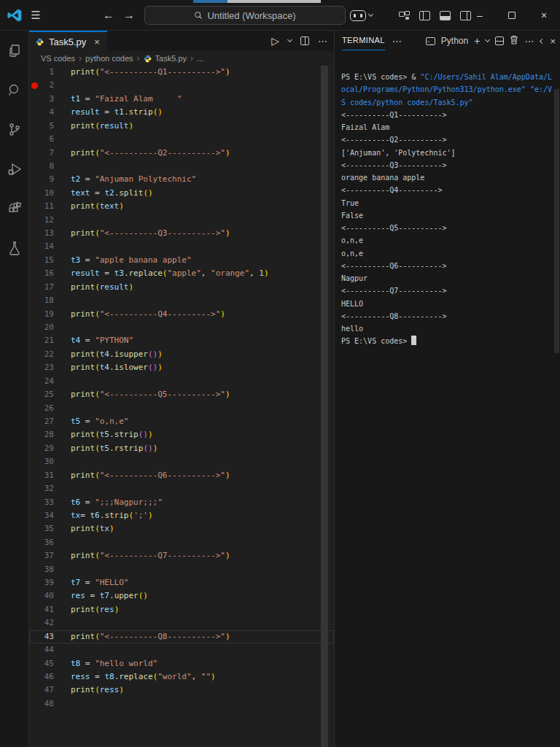 The width and height of the screenshot is (560, 747). What do you see at coordinates (182, 287) in the screenshot?
I see `code-line: 17print(result)` at bounding box center [182, 287].